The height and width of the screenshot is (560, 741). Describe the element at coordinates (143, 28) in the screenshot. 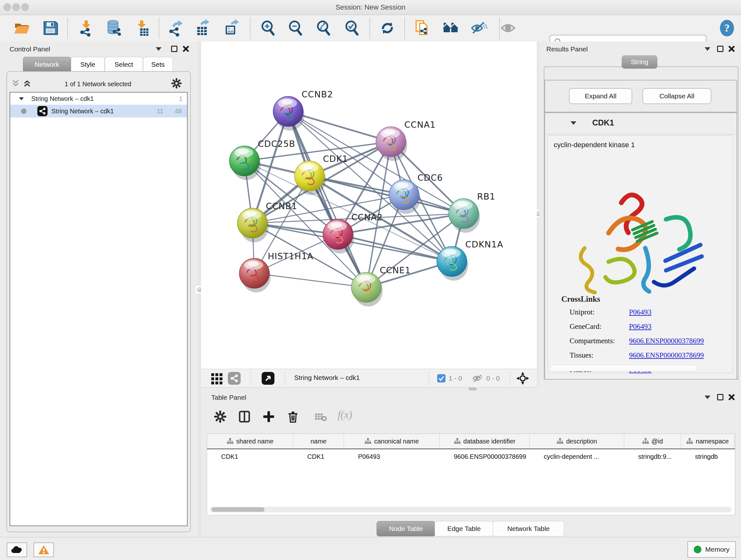

I see `import-table-file-icon` at that location.